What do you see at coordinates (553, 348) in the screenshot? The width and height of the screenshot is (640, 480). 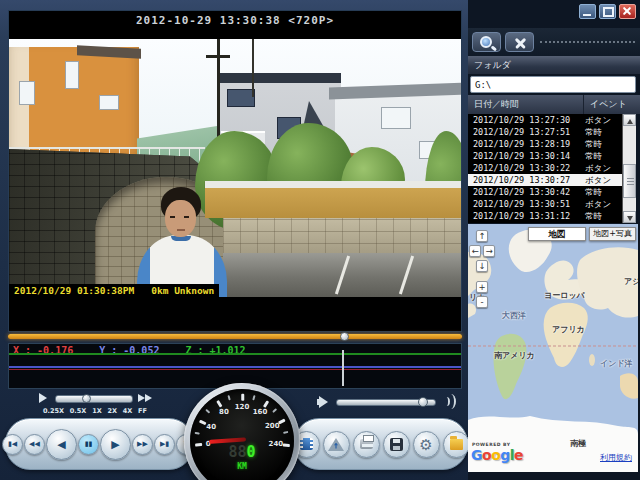 I see `map-panel: リカ 大西洋 ヨーロッパ アジ アフリカ 南アメリカ インド洋 南極 地図 地図…` at bounding box center [553, 348].